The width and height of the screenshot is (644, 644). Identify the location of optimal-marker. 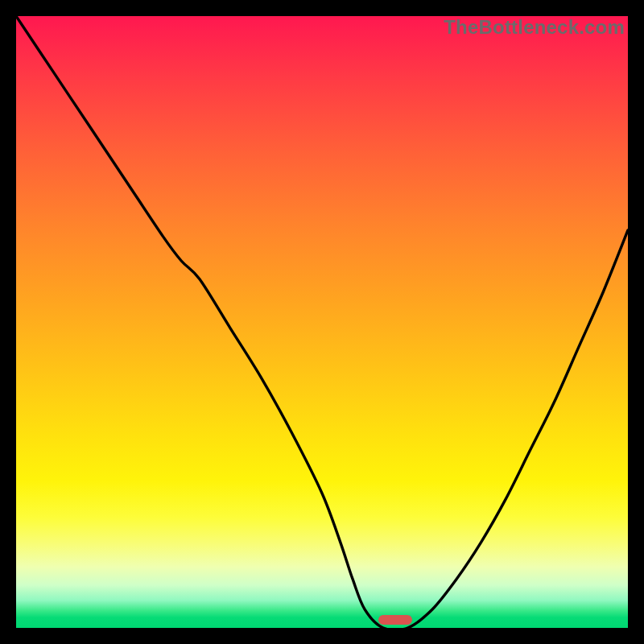
(395, 620).